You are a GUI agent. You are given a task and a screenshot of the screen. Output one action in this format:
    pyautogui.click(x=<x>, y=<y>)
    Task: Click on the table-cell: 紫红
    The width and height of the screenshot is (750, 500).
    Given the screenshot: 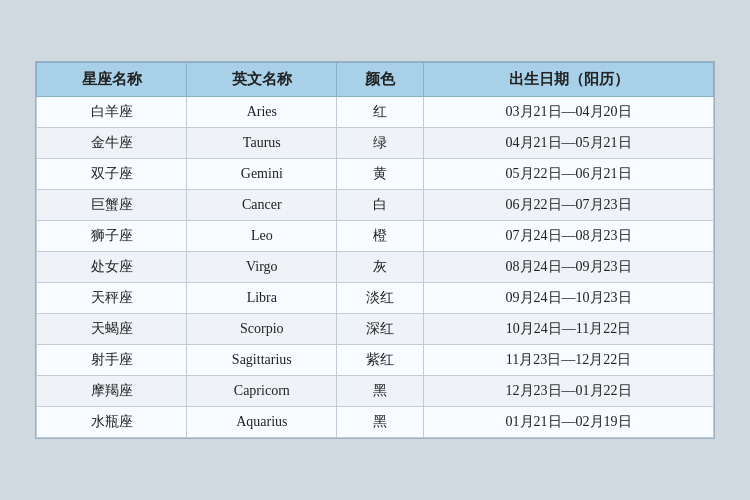 What is the action you would take?
    pyautogui.click(x=380, y=360)
    